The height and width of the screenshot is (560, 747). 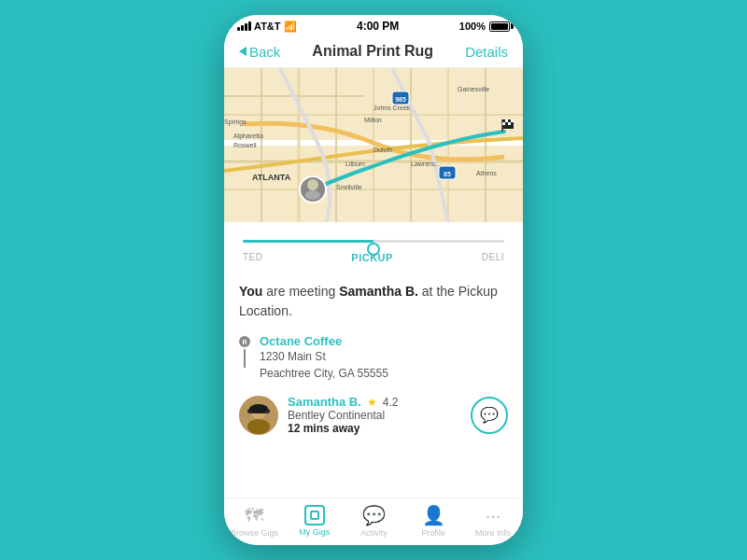 I want to click on tab-more-info-label: More Info, so click(x=493, y=533).